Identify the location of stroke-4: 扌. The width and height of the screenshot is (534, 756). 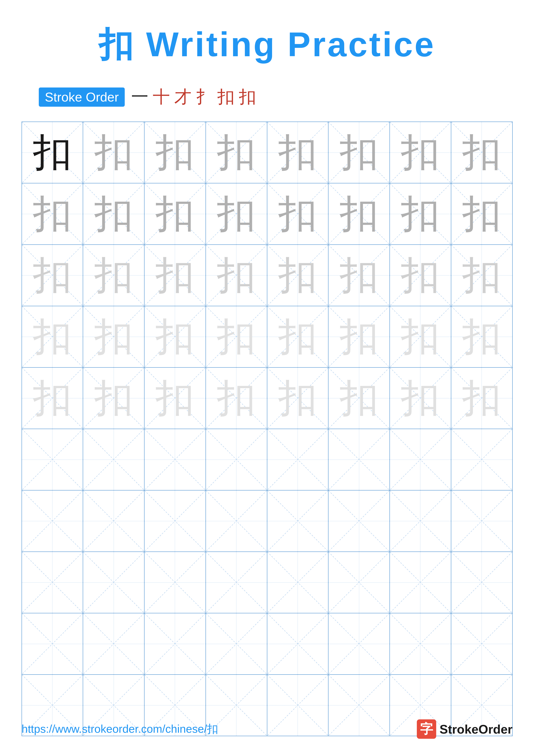
(204, 97).